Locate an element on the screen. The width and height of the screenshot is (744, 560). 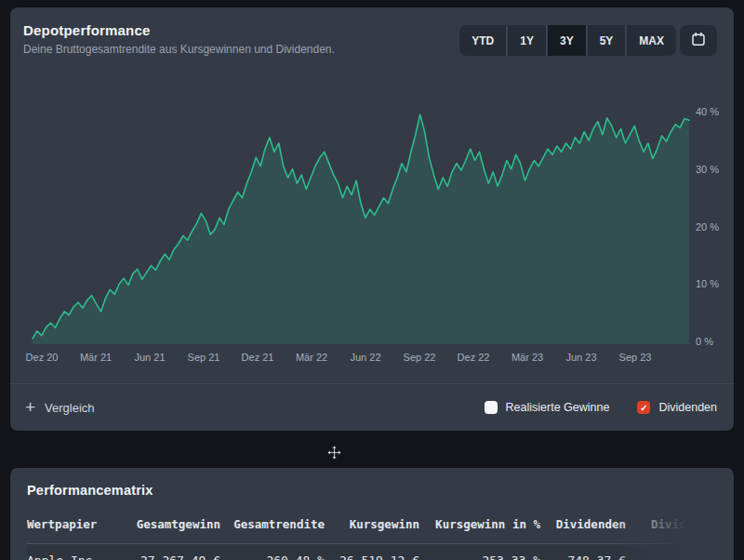
toggle-dividenden: ✓ Dividenden is located at coordinates (677, 407).